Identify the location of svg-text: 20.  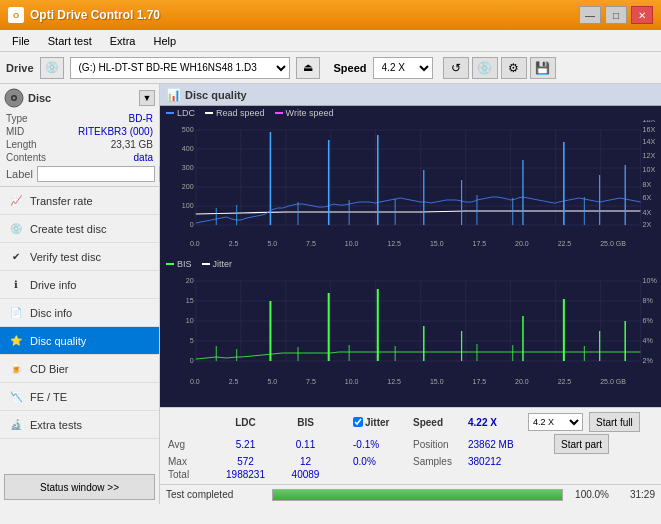
(190, 280).